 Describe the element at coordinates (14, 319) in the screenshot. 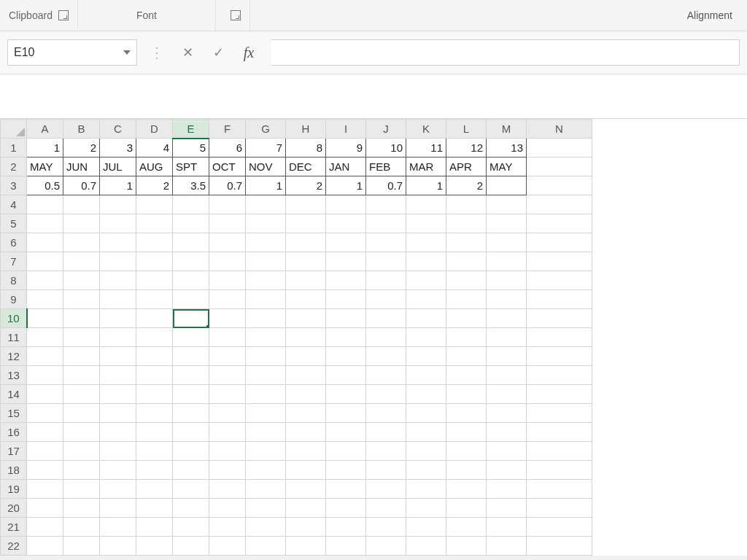

I see `row-header: 10` at that location.